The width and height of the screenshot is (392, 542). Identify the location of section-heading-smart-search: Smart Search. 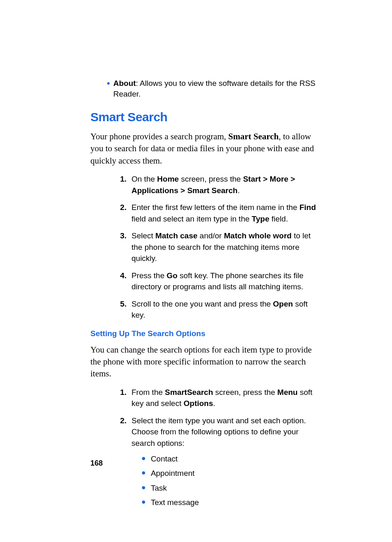
(204, 118).